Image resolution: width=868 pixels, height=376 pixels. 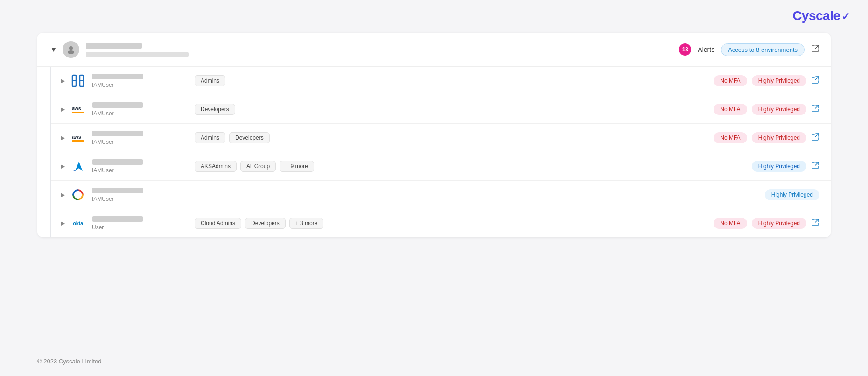 I want to click on child-3-info: IAMUser, so click(x=139, y=138).